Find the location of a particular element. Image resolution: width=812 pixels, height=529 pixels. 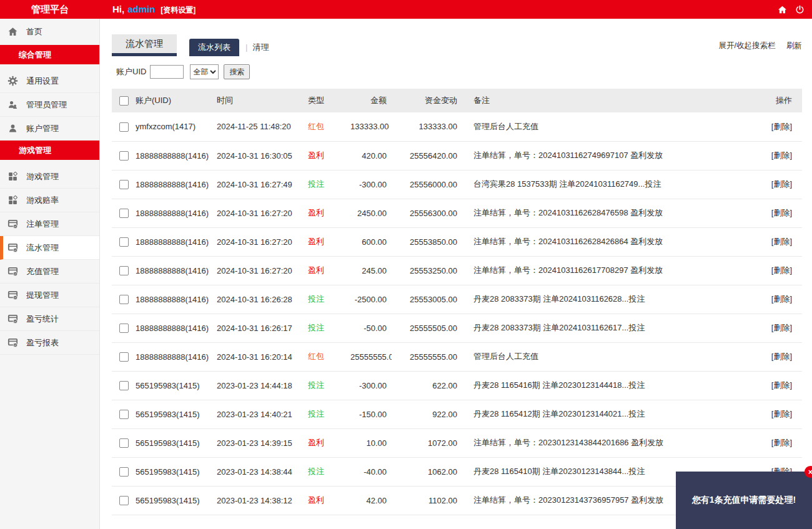

search-button: 搜索 is located at coordinates (237, 72).